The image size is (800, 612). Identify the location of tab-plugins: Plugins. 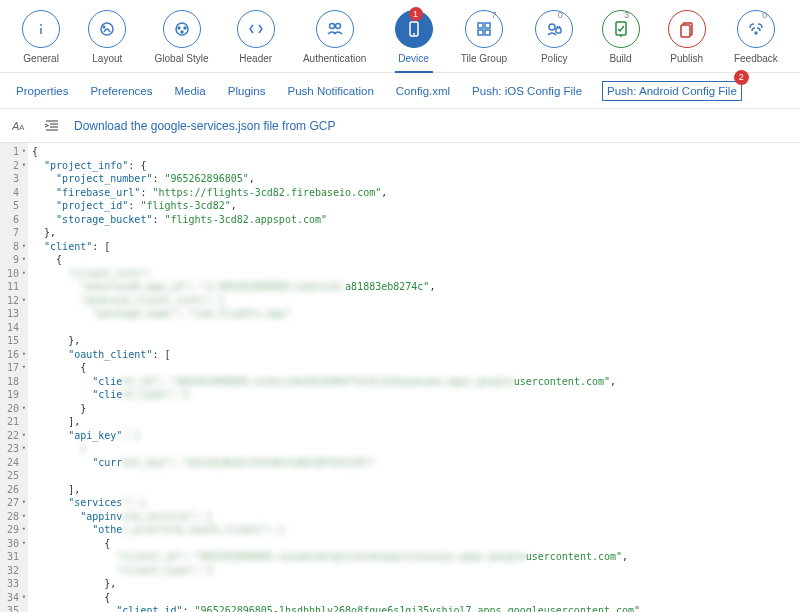
(247, 91).